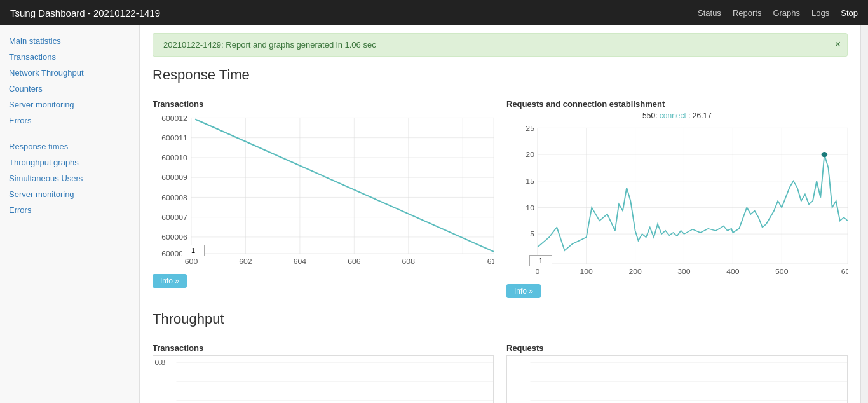 The width and height of the screenshot is (868, 403). Describe the element at coordinates (70, 57) in the screenshot. I see `sidebar-item-transactions: Transactions` at that location.